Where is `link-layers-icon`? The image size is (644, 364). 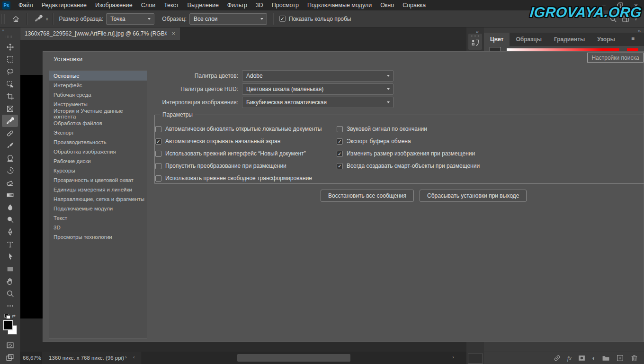
link-layers-icon is located at coordinates (557, 358).